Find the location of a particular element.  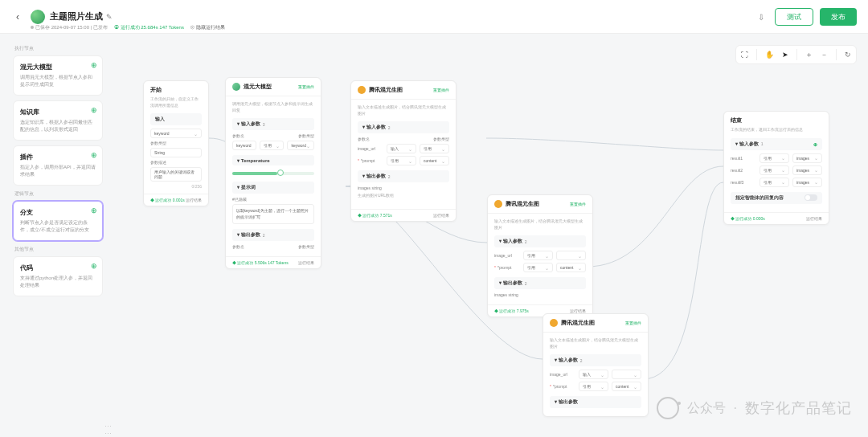

back-button: ‹ is located at coordinates (18, 17).